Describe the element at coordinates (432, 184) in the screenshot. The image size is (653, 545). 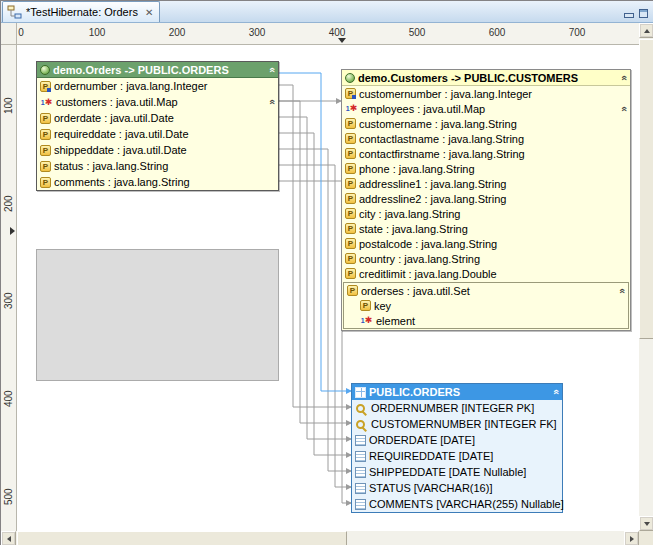
I see `field-label: addressline1 : java.lang.String` at that location.